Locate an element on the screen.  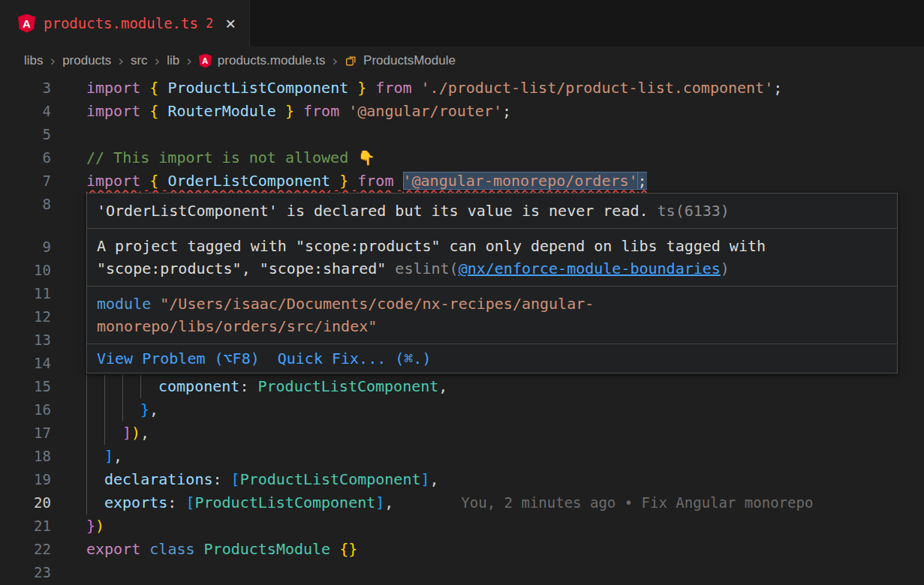
breadcrumb: libs › products › src › lib › products.m… is located at coordinates (462, 61).